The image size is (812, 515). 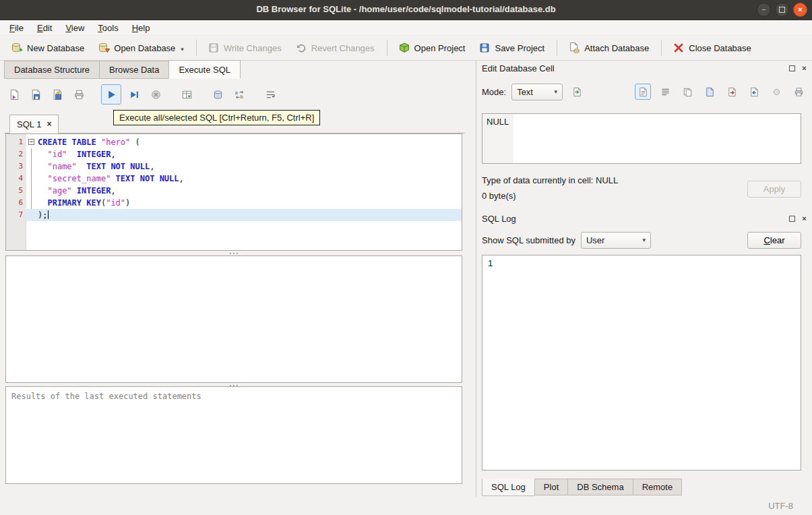 What do you see at coordinates (494, 92) in the screenshot?
I see `mode-label: Mode:` at bounding box center [494, 92].